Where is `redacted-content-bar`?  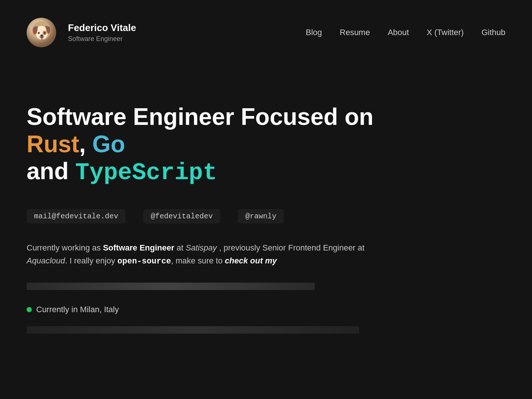 redacted-content-bar is located at coordinates (171, 286).